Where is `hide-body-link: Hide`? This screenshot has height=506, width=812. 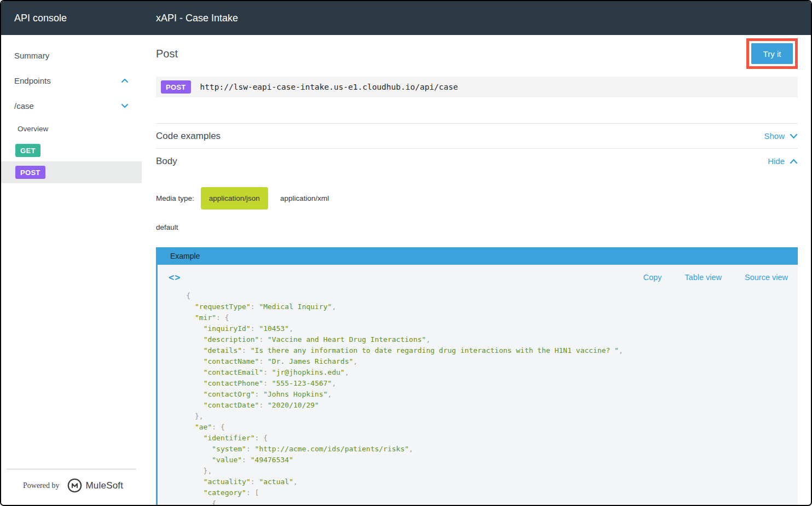 hide-body-link: Hide is located at coordinates (782, 161).